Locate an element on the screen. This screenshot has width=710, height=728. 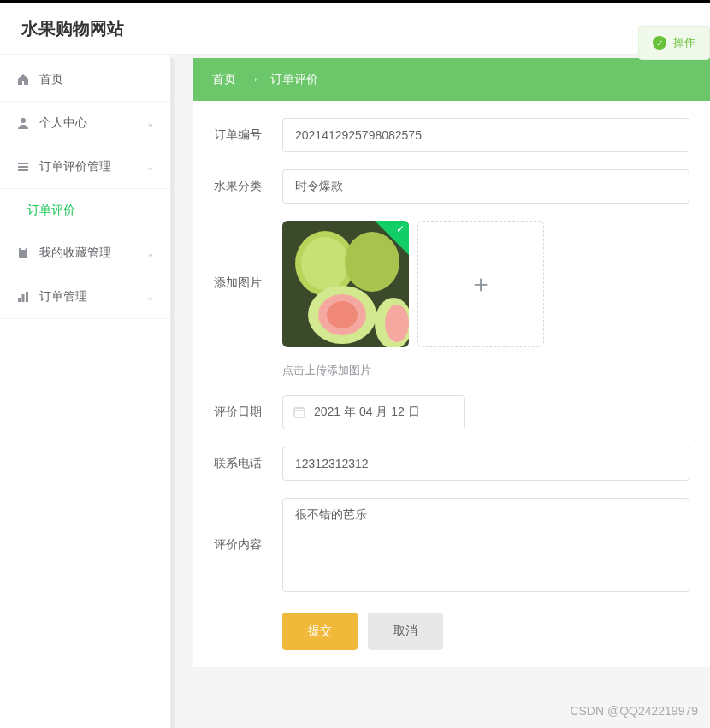
sidebar-item-label: 首页 is located at coordinates (98, 80).